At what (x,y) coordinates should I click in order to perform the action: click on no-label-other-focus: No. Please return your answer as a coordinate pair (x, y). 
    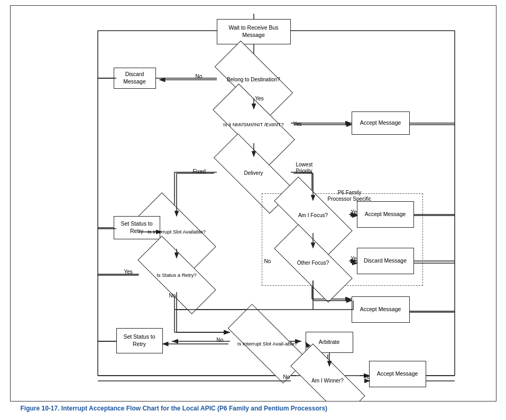
    Looking at the image, I should click on (268, 261).